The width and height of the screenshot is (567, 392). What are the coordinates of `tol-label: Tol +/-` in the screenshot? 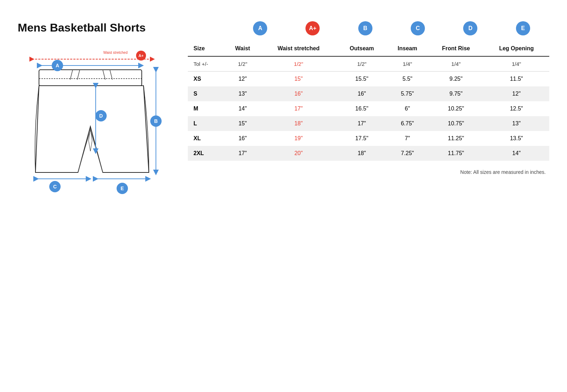 It's located at (207, 64).